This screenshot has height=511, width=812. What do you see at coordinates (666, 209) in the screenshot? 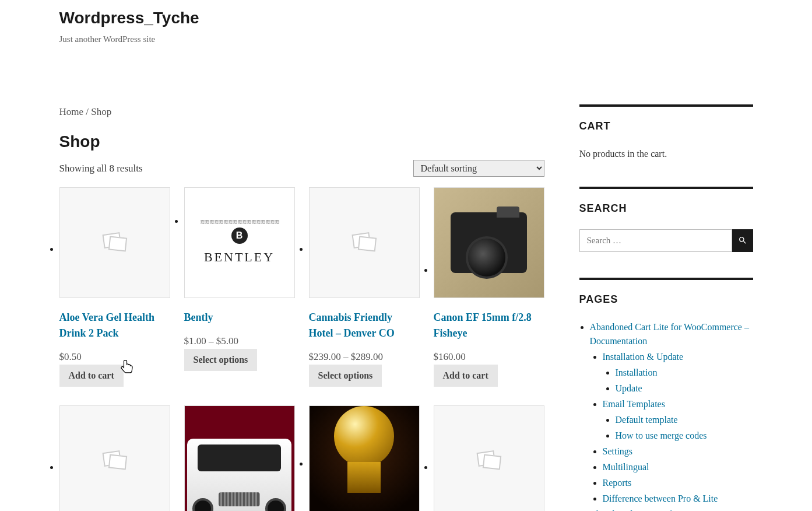
I see `search-widget-title: SEARCH` at bounding box center [666, 209].